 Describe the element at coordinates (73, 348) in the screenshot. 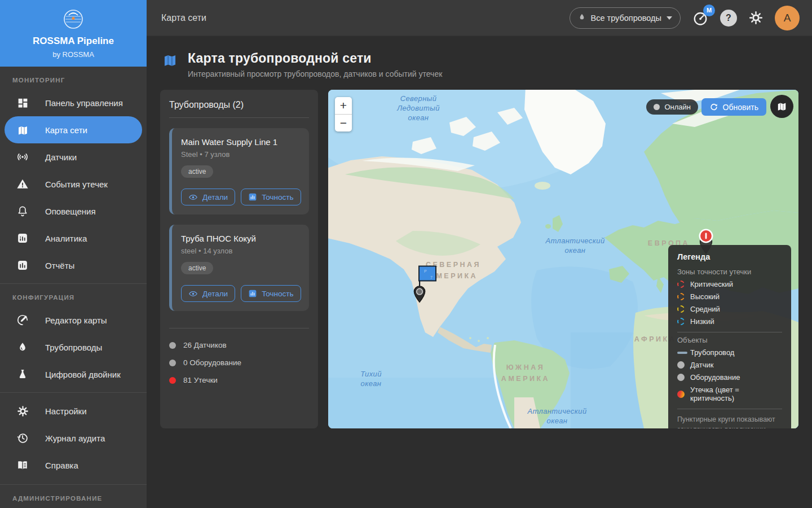

I see `sidebar-item-label: Трубопроводы` at that location.